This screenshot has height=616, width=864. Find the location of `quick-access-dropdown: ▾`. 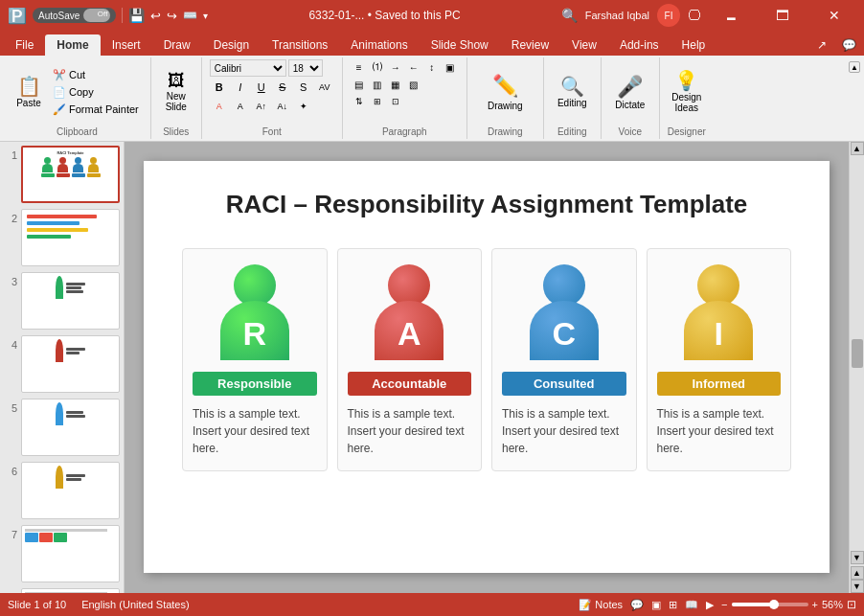

quick-access-dropdown: ▾ is located at coordinates (205, 15).